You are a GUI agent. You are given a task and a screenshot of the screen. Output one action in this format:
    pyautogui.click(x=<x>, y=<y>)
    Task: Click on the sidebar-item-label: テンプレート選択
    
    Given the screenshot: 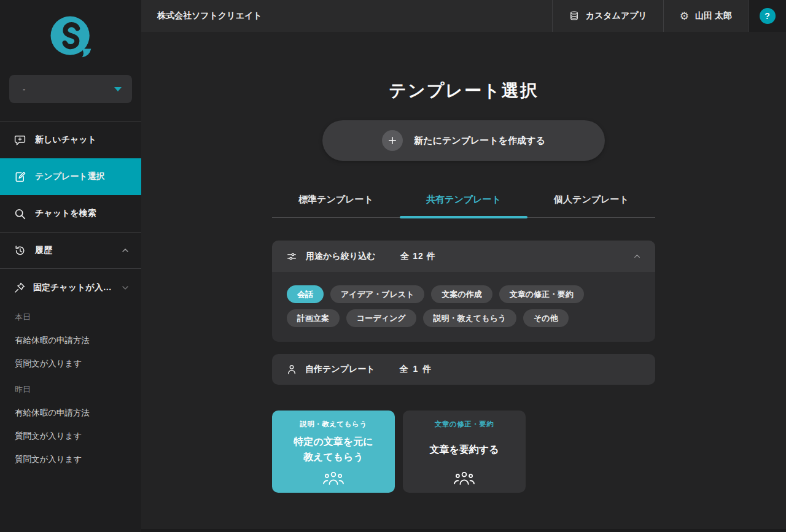 What is the action you would take?
    pyautogui.click(x=70, y=177)
    